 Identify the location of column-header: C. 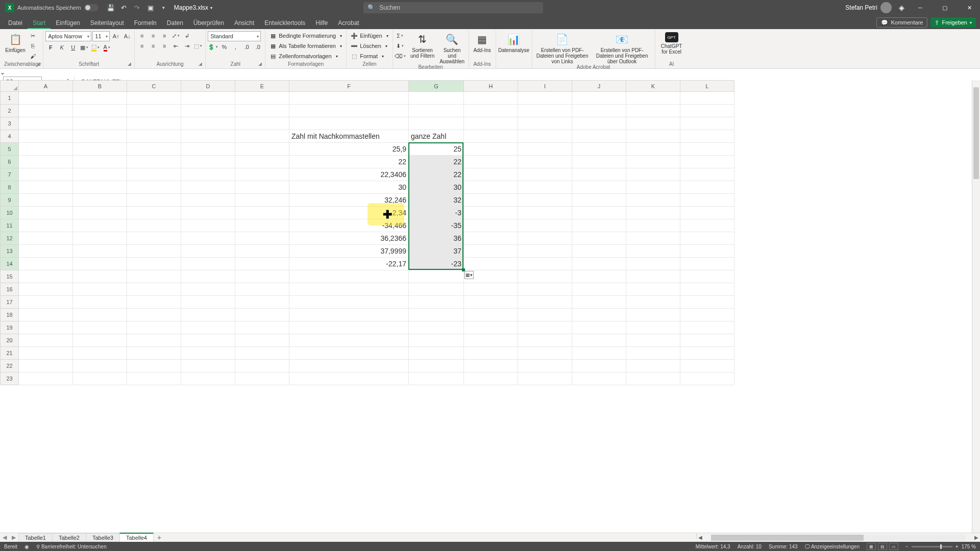
(154, 84).